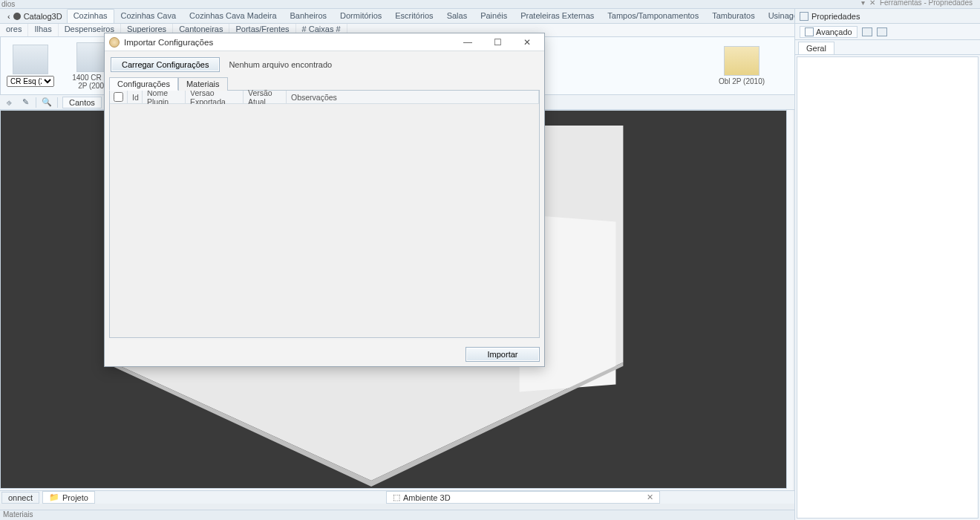  What do you see at coordinates (834, 32) in the screenshot?
I see `advanced-label: Avançado` at bounding box center [834, 32].